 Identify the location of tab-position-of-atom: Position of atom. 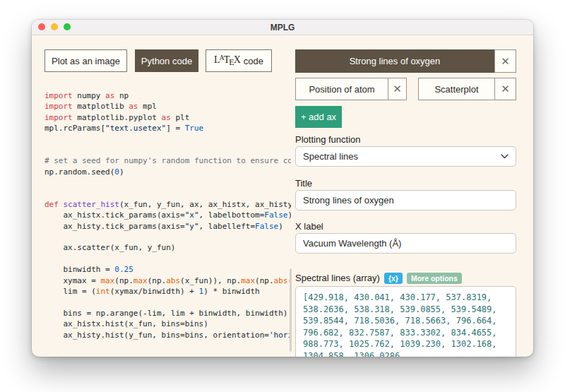
(342, 89).